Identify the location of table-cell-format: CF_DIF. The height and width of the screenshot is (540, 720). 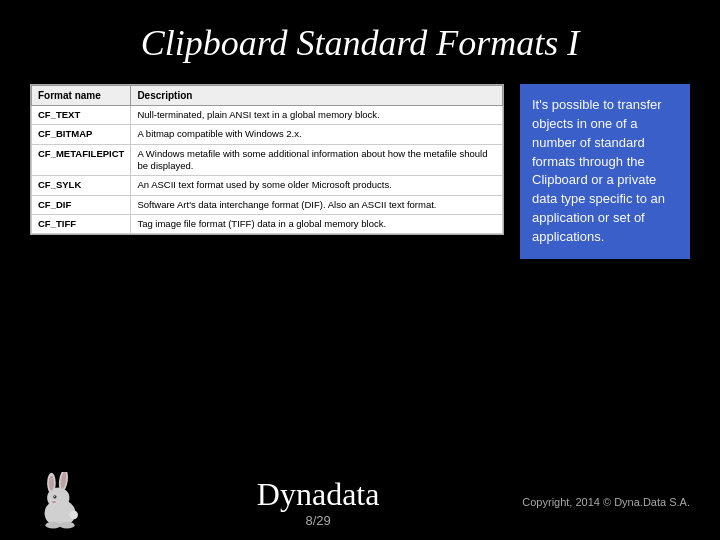
(82, 204).